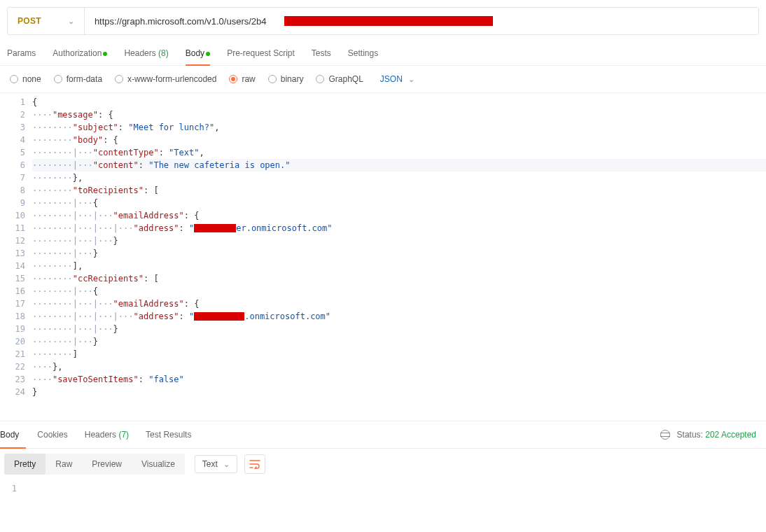 The width and height of the screenshot is (766, 532). I want to click on view-pretty: Pretty, so click(25, 464).